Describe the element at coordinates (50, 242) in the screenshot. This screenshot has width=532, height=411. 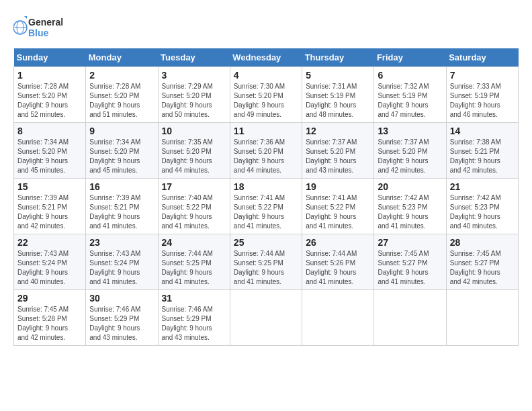
I see `day-number: 22` at that location.